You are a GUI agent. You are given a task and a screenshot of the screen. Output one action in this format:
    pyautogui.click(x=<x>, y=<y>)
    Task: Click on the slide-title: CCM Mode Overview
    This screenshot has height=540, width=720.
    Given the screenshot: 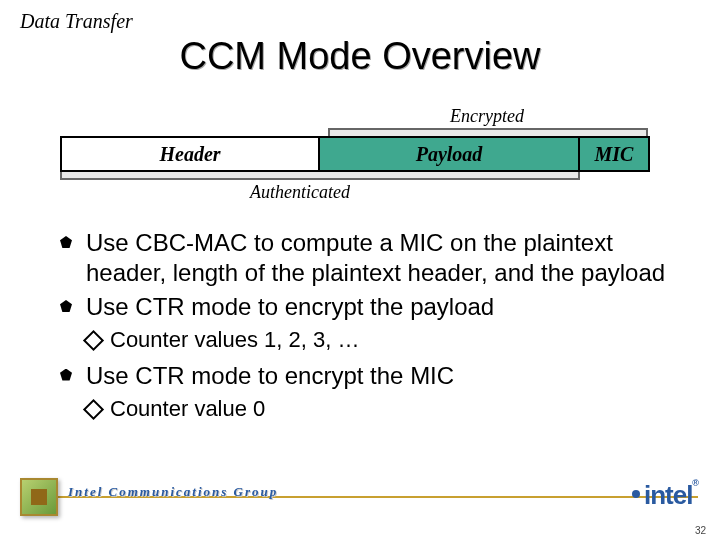 What is the action you would take?
    pyautogui.click(x=360, y=56)
    